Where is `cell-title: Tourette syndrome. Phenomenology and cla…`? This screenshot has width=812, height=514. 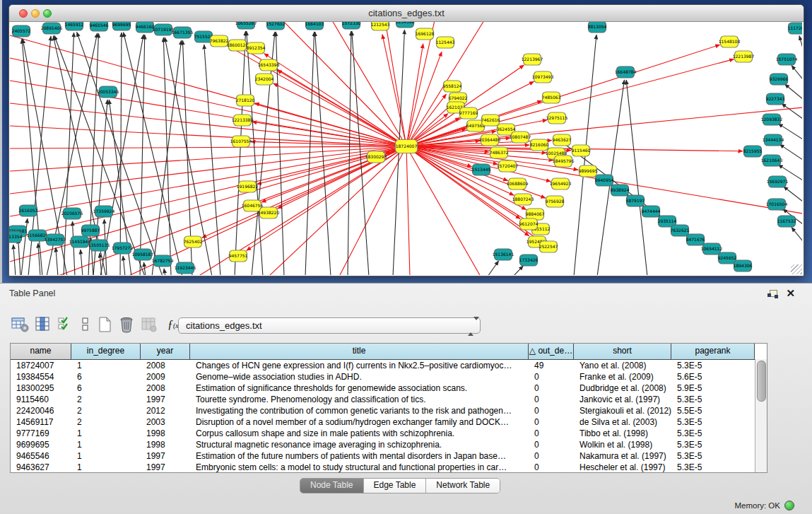
cell-title: Tourette syndrome. Phenomenology and cla… is located at coordinates (359, 399).